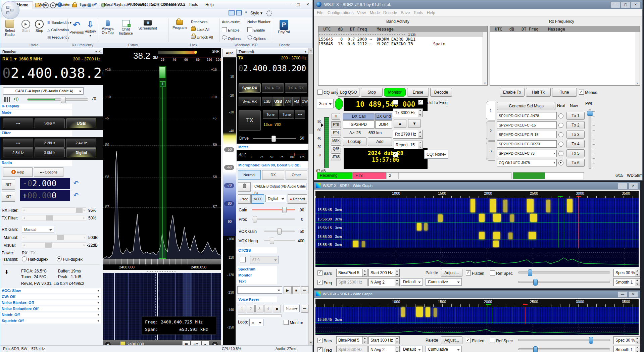  Describe the element at coordinates (384, 124) in the screenshot. I see `dx-grid-field: JO94` at that location.